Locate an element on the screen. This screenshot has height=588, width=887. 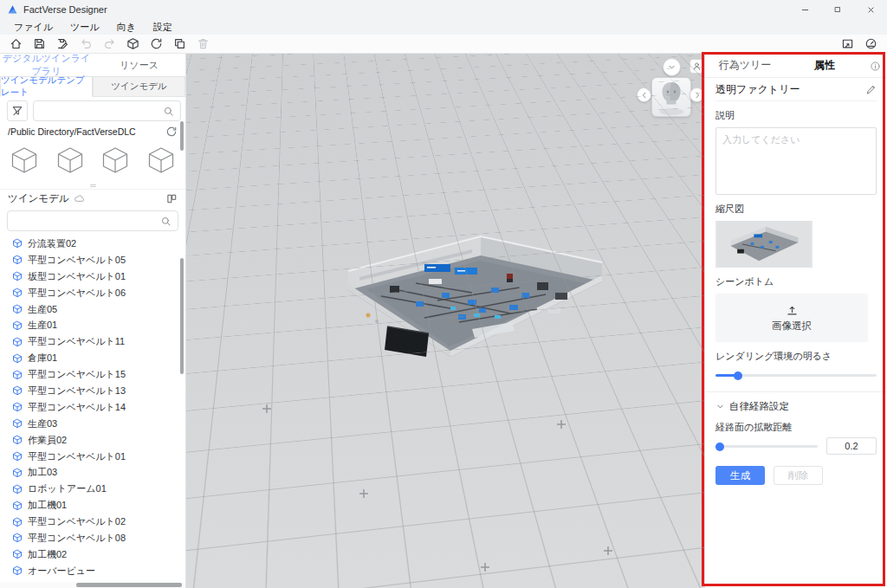
info-icon is located at coordinates (875, 66).